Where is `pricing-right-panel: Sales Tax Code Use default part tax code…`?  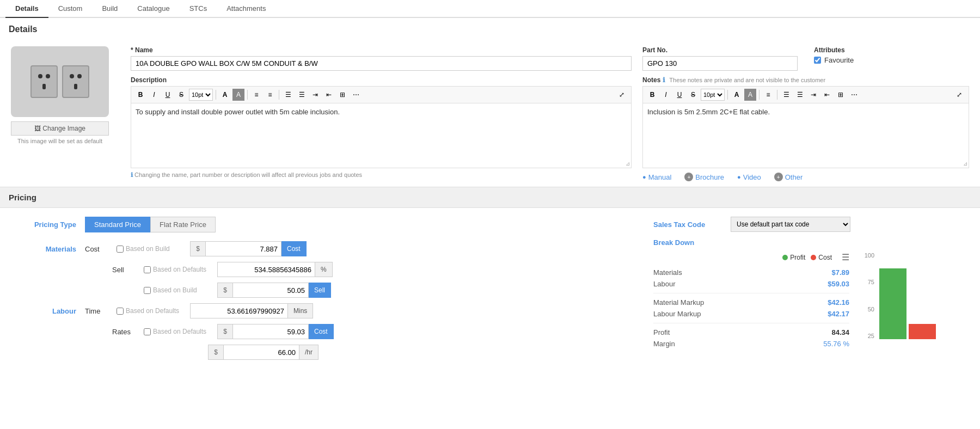
pricing-right-panel: Sales Tax Code Use default part tax code… is located at coordinates (811, 291).